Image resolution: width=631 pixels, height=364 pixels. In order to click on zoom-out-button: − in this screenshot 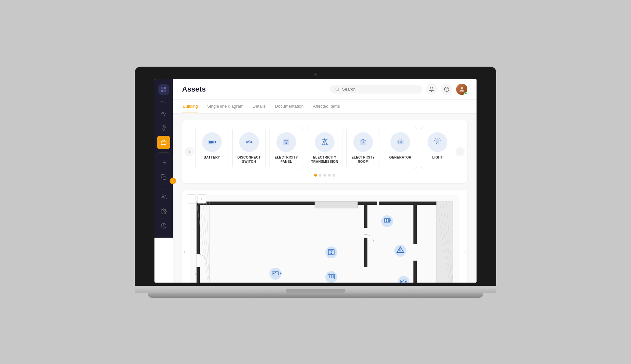, I will do `click(191, 199)`.